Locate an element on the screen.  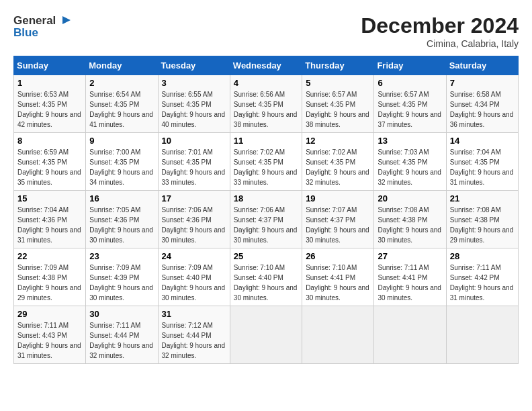
day-info: Sunrise: 7:11 AMSunset: 4:42 PMDaylight:… is located at coordinates (482, 283).